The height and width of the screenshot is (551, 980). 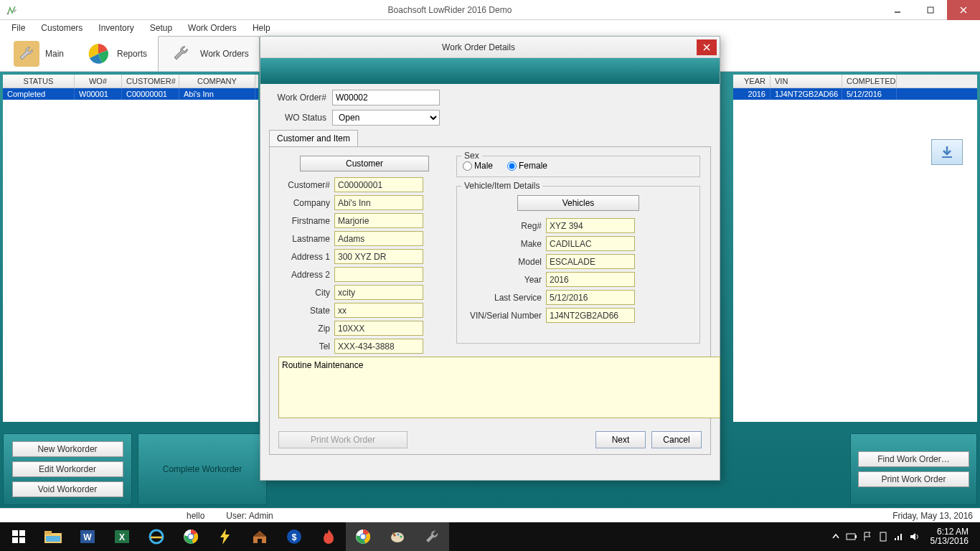 I want to click on app-running-icon, so click(x=432, y=537).